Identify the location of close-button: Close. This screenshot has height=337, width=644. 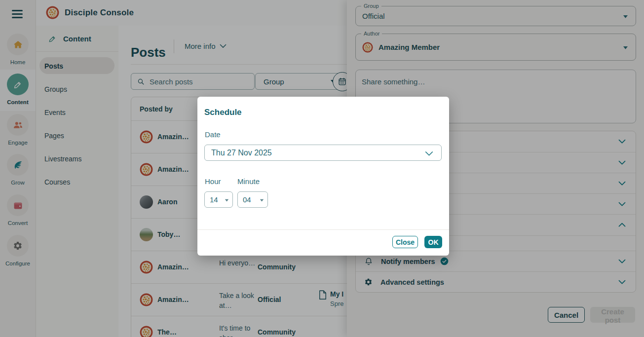
(405, 242).